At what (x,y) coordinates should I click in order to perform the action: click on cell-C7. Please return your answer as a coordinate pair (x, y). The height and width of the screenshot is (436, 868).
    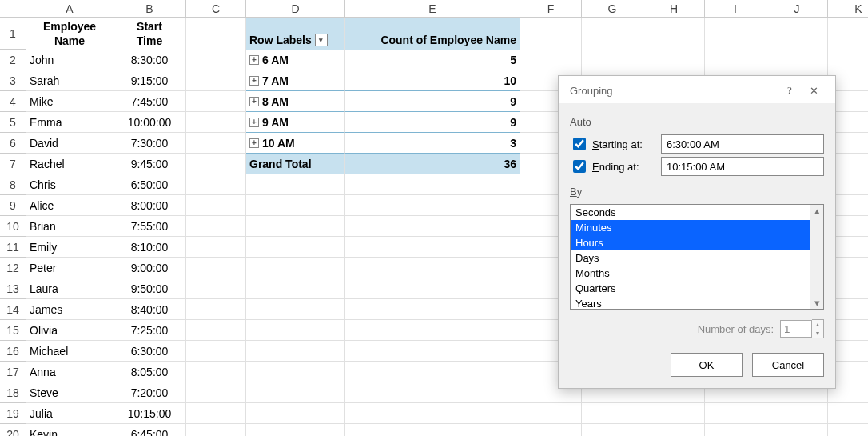
    Looking at the image, I should click on (216, 164).